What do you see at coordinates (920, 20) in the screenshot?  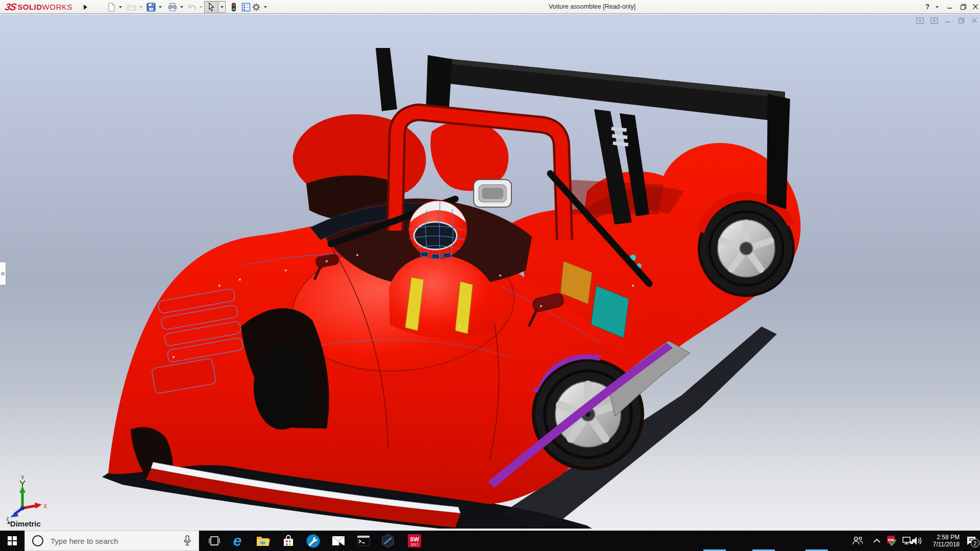 I see `dock-left-button` at bounding box center [920, 20].